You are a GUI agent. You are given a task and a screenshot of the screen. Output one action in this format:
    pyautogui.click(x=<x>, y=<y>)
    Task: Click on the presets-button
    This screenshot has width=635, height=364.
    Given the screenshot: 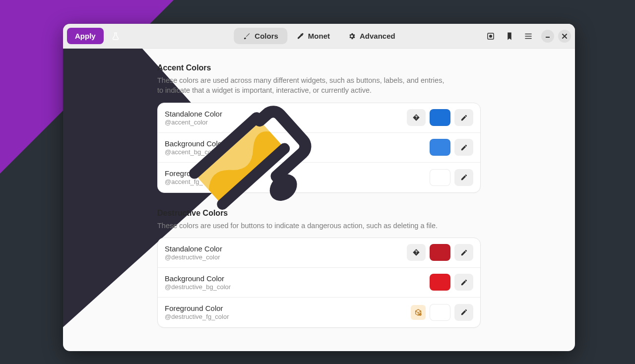 What is the action you would take?
    pyautogui.click(x=491, y=36)
    